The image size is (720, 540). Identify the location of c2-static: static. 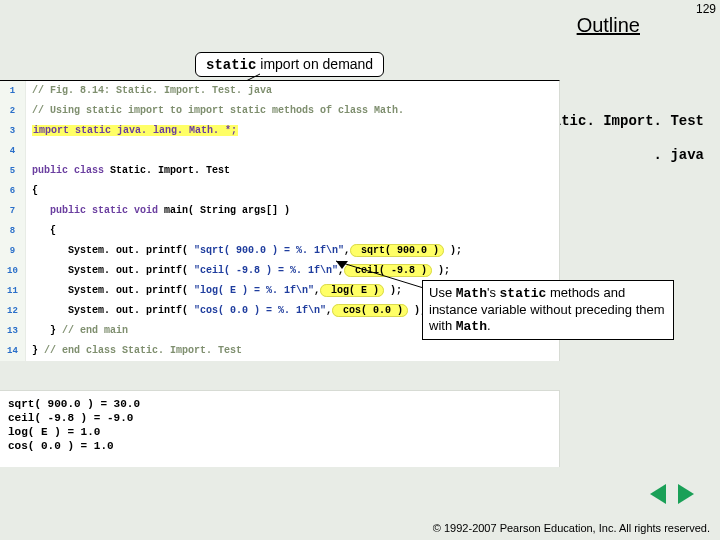
(524, 294).